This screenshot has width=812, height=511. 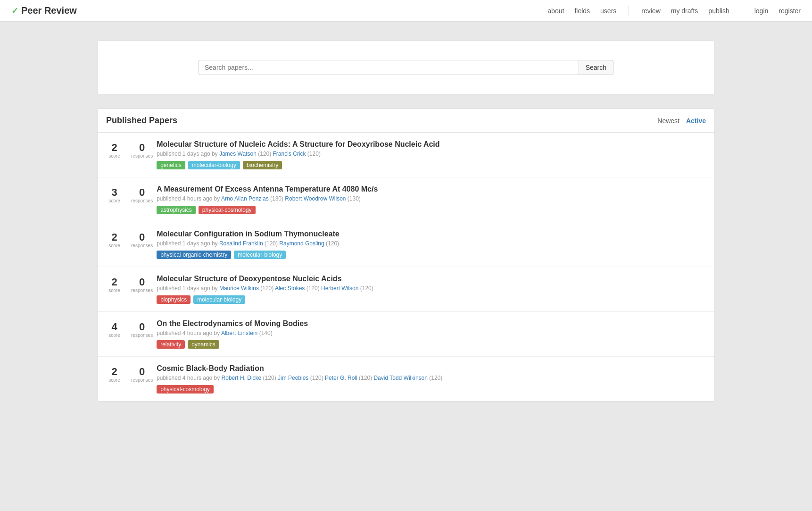 I want to click on table-row: 3 score 0 responses A Measurement Of Exc…, so click(x=406, y=200).